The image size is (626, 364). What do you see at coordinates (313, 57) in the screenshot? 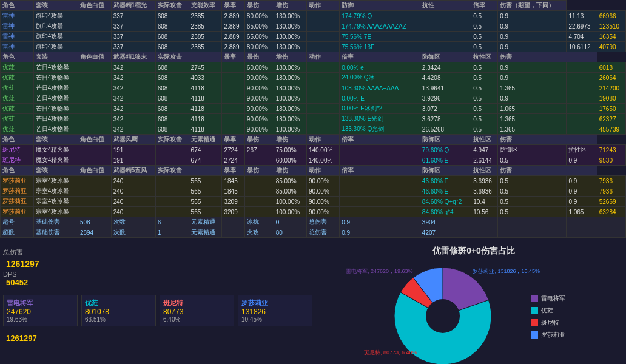
I see `youzi-header: 角色 套装 角色白值 武器精1狼末 实际攻击 暴率 暴伤 增伤 动作 倍率 防御…` at bounding box center [313, 57].